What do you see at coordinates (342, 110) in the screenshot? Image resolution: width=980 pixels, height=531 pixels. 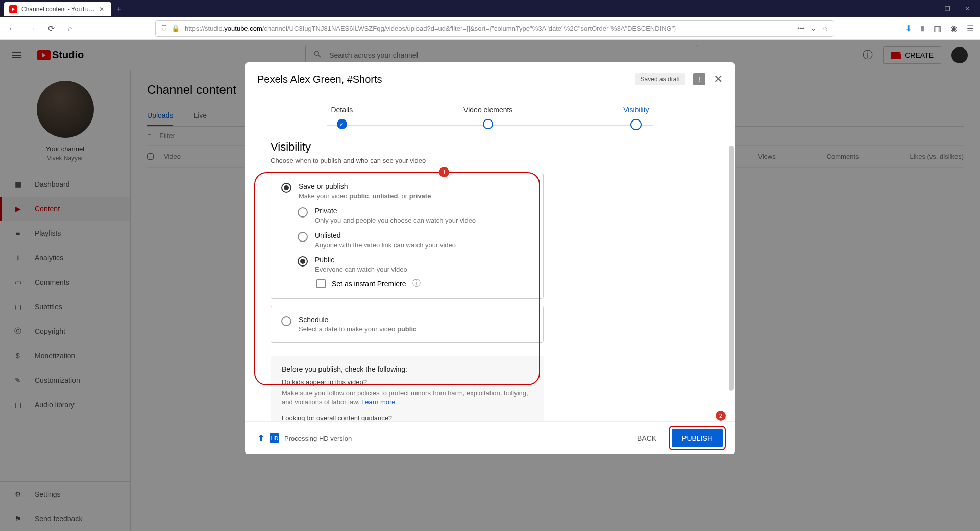 I see `step-label: Details` at bounding box center [342, 110].